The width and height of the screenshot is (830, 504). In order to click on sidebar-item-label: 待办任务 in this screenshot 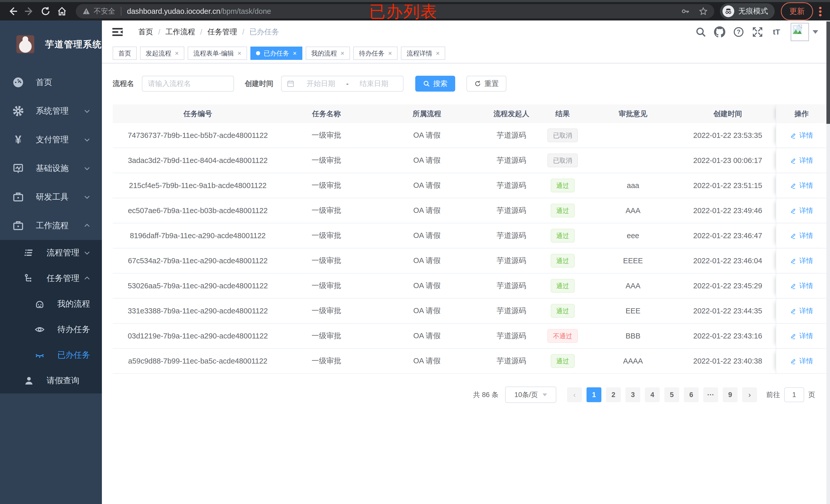, I will do `click(74, 329)`.